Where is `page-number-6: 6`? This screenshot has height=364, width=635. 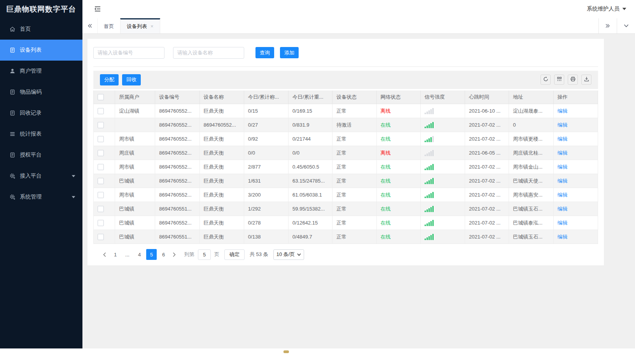
page-number-6: 6 is located at coordinates (163, 254).